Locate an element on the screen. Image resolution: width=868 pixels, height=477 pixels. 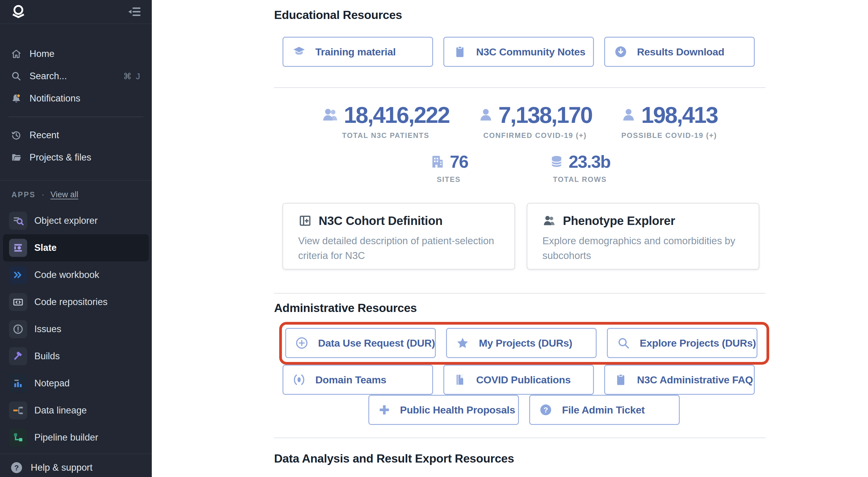
collapse-sidebar-button is located at coordinates (135, 12).